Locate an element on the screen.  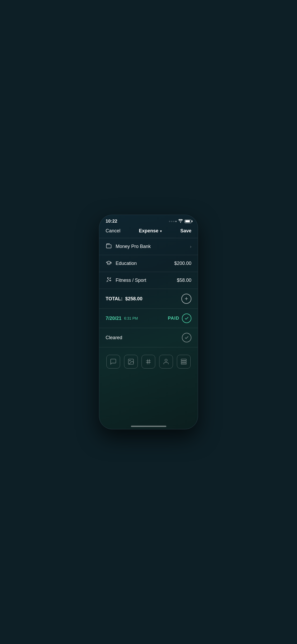
fitness-amount: $58.00 is located at coordinates (184, 280).